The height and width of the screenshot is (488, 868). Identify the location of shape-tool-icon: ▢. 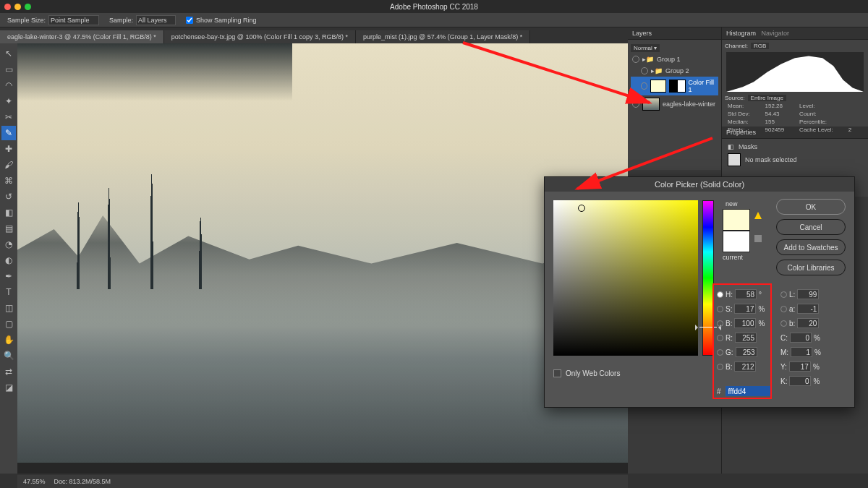
(9, 324).